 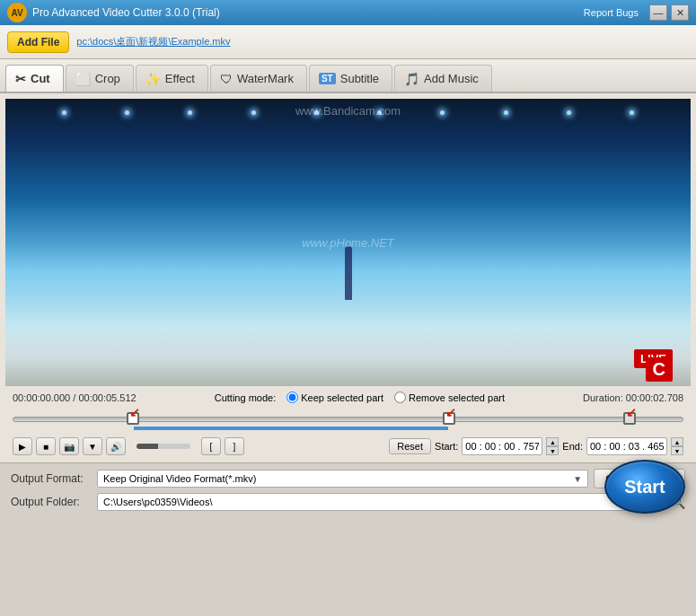 What do you see at coordinates (645, 487) in the screenshot?
I see `start-button: Start` at bounding box center [645, 487].